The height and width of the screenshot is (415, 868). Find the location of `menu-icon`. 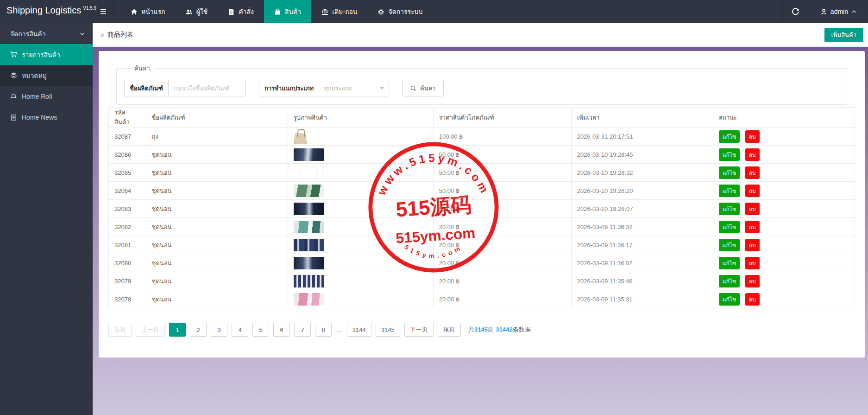

menu-icon is located at coordinates (103, 12).